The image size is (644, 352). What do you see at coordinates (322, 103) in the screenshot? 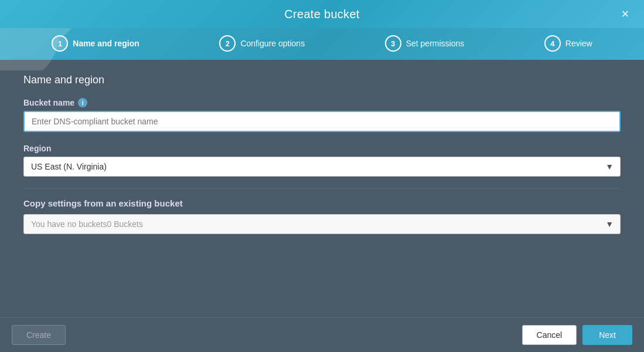
I see `bucket-name-label: Bucket name i` at bounding box center [322, 103].